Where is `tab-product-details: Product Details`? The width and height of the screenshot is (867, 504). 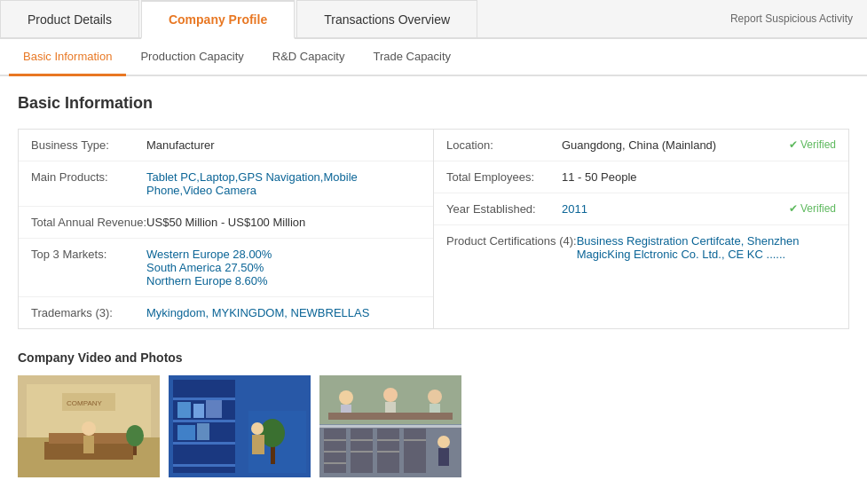 tab-product-details: Product Details is located at coordinates (69, 19).